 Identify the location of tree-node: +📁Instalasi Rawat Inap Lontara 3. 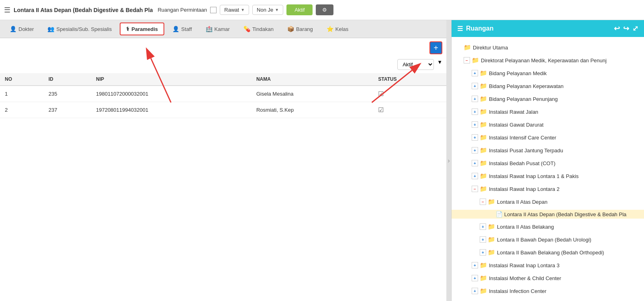
(548, 265).